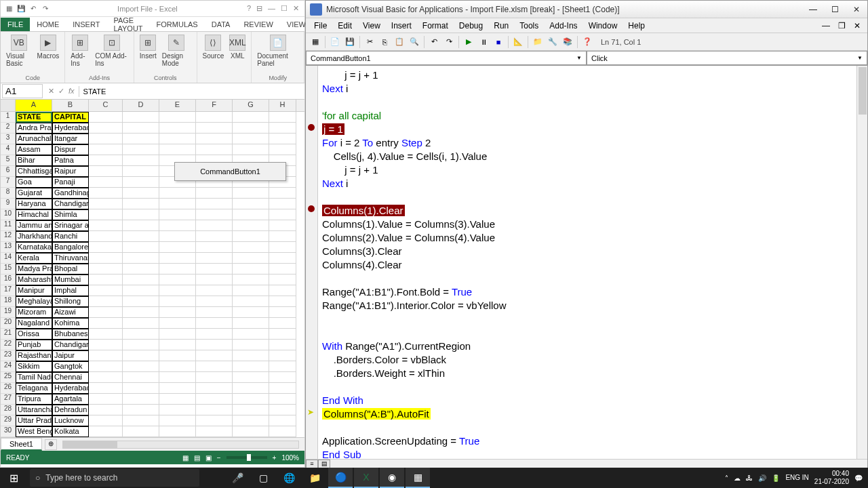 This screenshot has width=868, height=488. What do you see at coordinates (19, 51) in the screenshot?
I see `visual-basic-button: VBVisual Basic` at bounding box center [19, 51].